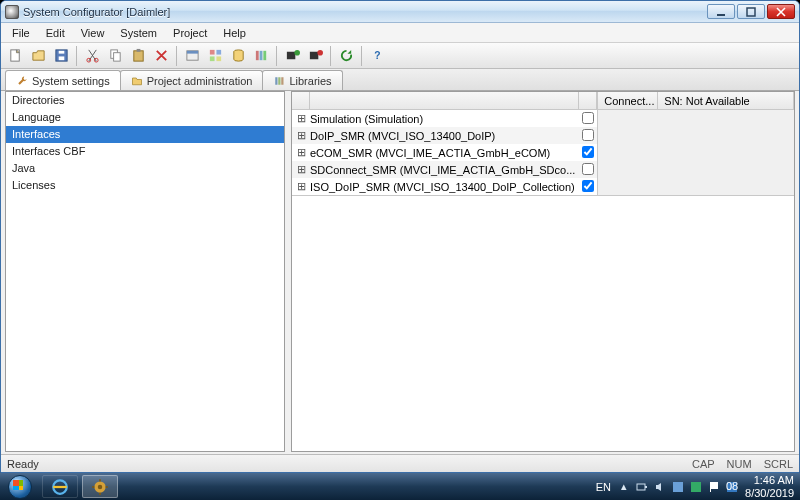 The width and height of the screenshot is (800, 500). Describe the element at coordinates (21, 33) in the screenshot. I see `menu-file: File` at that location.